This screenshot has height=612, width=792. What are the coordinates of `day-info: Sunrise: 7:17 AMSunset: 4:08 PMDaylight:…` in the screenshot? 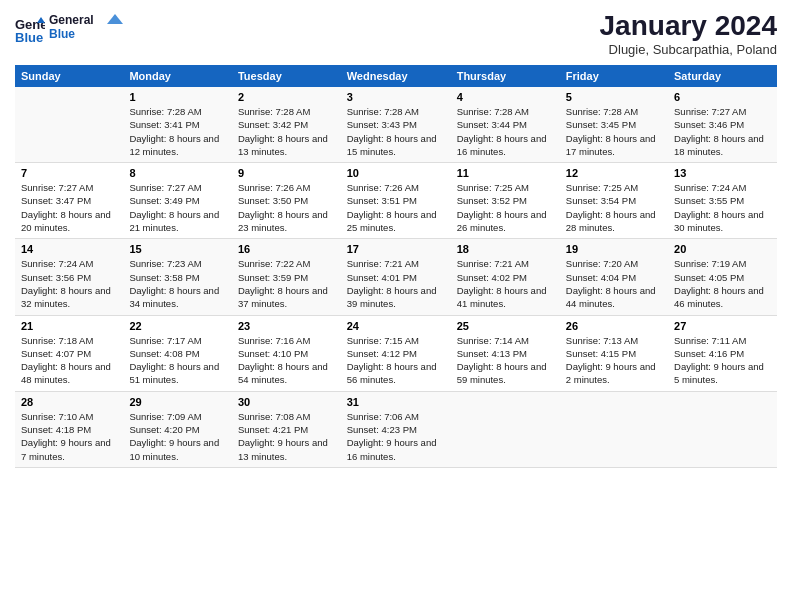 It's located at (178, 360).